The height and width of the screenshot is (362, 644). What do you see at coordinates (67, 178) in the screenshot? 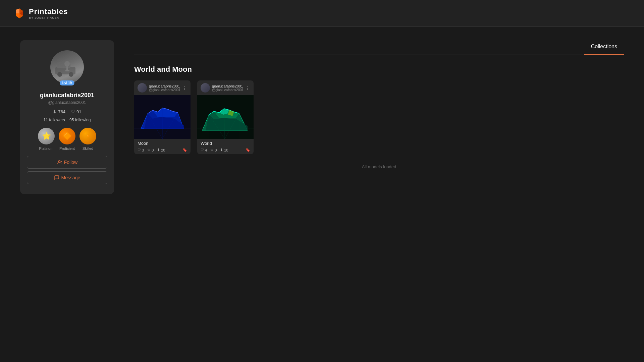
I see `message-button: Message` at bounding box center [67, 178].